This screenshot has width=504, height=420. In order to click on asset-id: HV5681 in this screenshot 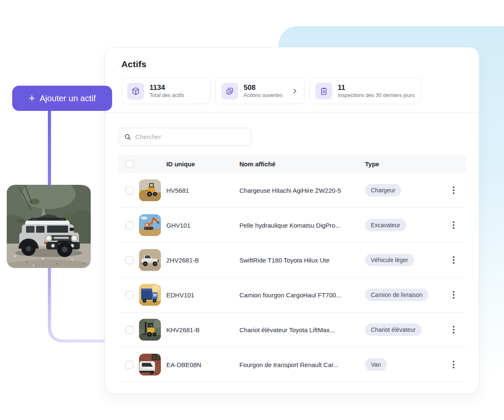, I will do `click(203, 191)`.